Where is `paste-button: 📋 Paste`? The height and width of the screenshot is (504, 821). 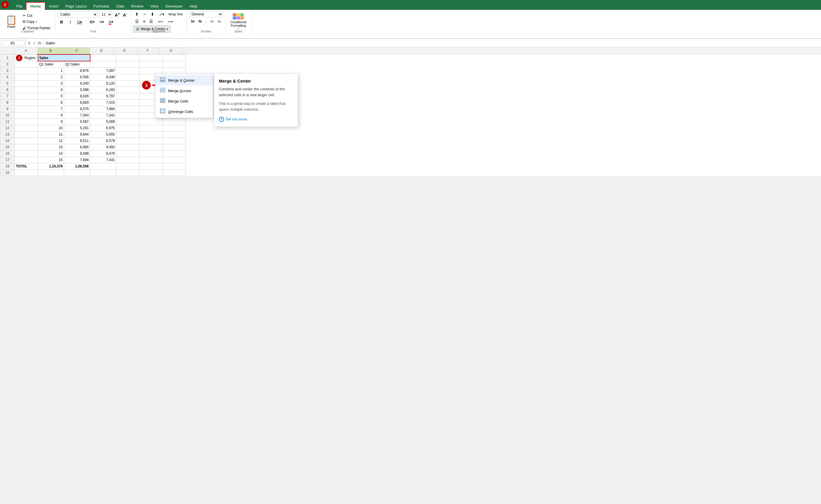
paste-button: 📋 Paste is located at coordinates (11, 22).